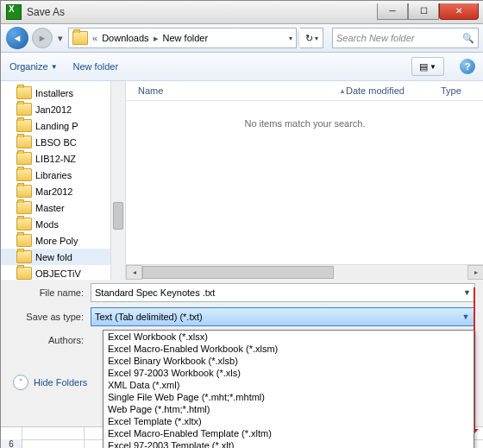 This screenshot has height=448, width=483. I want to click on tree-item-label: OBJECTiV, so click(59, 274).